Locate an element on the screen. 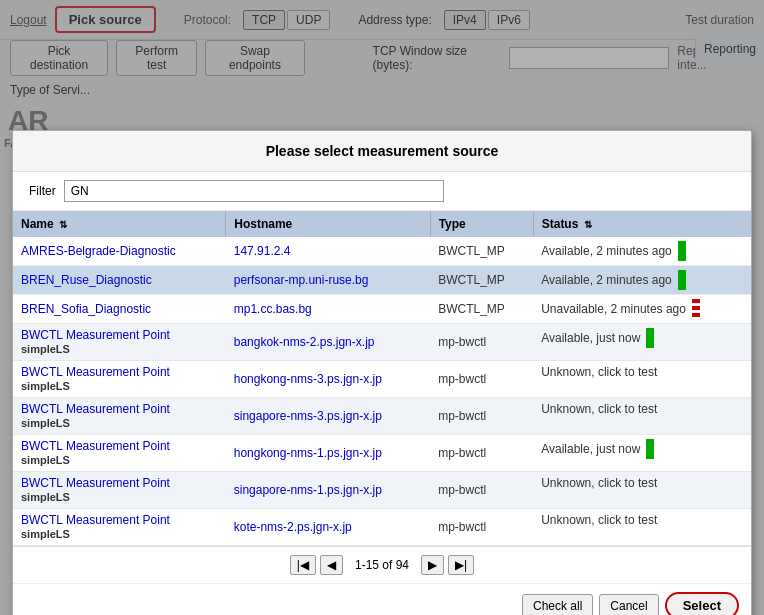 The height and width of the screenshot is (615, 764). row-hostname-cell: singapore-nms-1.ps.jgn-x.jp is located at coordinates (328, 490).